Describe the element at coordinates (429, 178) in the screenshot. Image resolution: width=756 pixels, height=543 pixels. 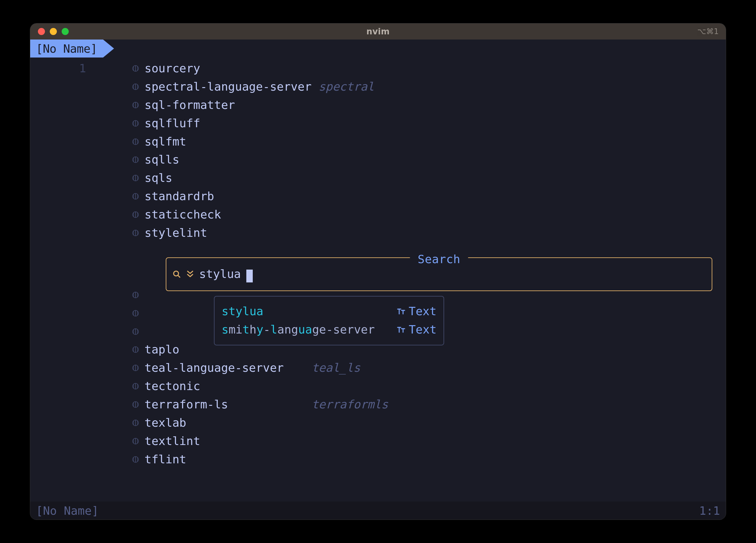
I see `package-item: sqls` at that location.